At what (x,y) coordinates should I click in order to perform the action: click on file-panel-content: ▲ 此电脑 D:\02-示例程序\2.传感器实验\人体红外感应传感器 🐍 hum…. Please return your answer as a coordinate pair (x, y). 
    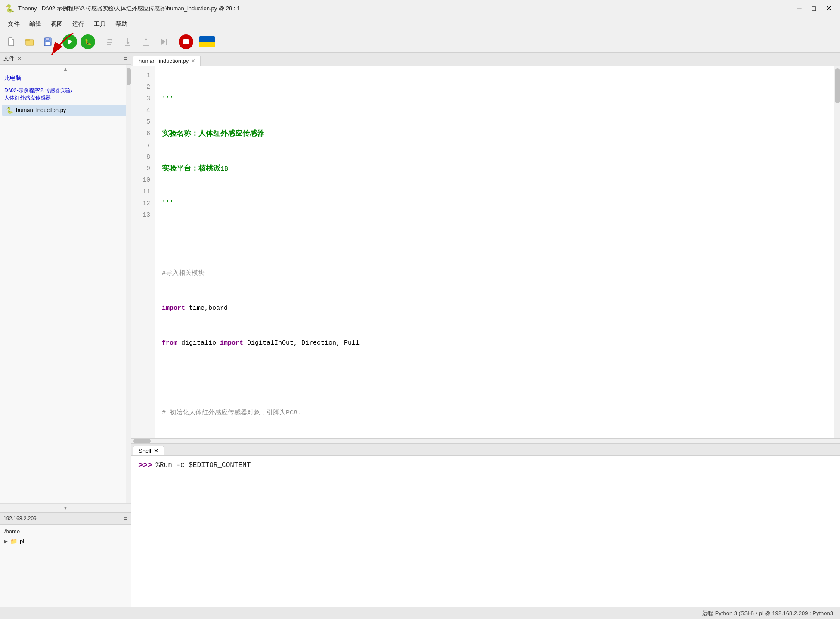
    Looking at the image, I should click on (65, 284).